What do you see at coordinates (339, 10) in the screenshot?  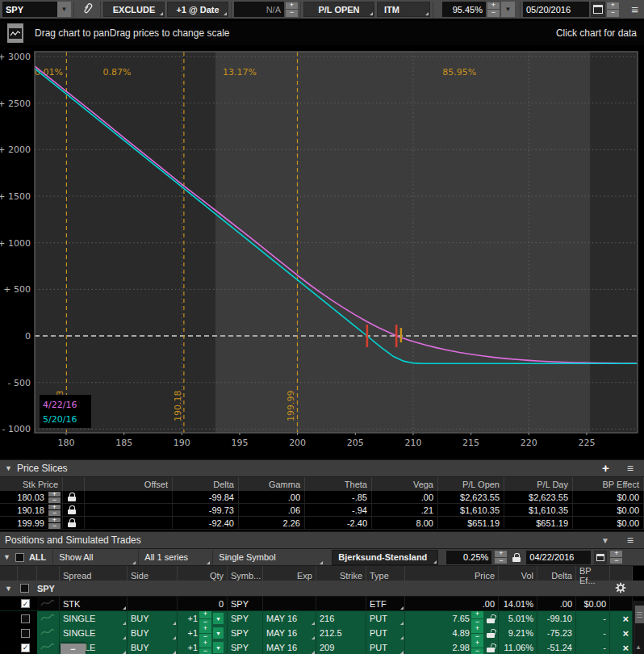 I see `pl-open-button: P/L OPEN` at bounding box center [339, 10].